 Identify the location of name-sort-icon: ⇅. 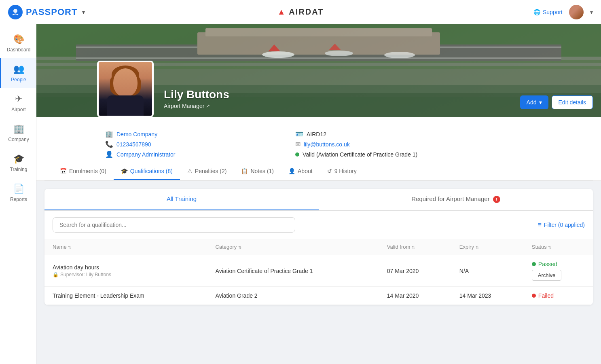
(70, 248).